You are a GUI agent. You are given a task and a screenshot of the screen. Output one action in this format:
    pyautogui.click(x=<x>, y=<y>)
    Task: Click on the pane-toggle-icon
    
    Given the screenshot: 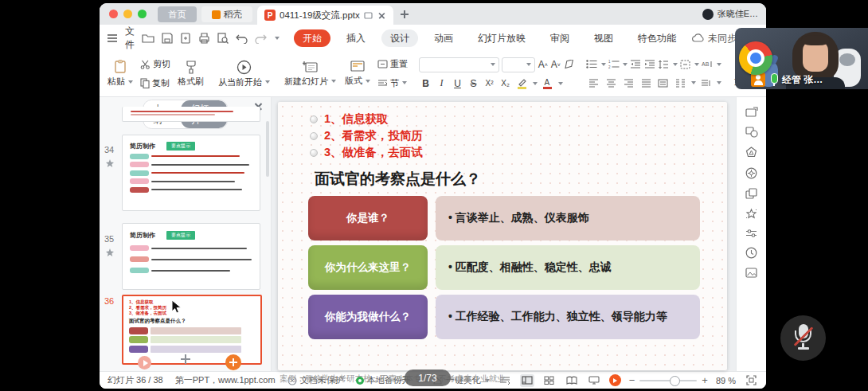 What is the action you would take?
    pyautogui.click(x=752, y=112)
    